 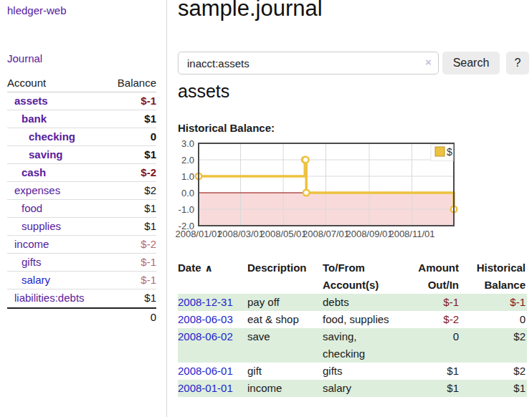 What do you see at coordinates (370, 302) in the screenshot?
I see `register-cell-accounts: debts` at bounding box center [370, 302].